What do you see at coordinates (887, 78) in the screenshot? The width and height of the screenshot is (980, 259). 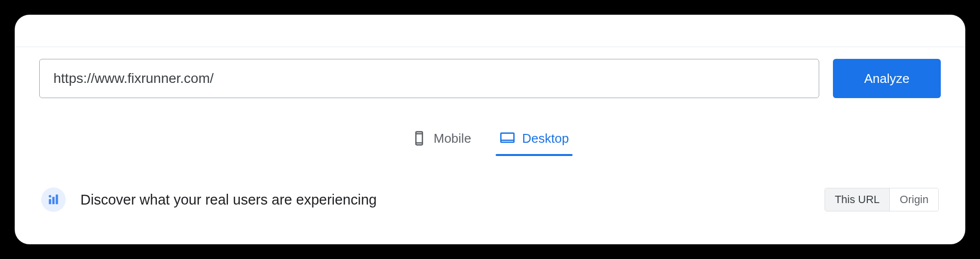 I see `analyze-button: Analyze` at bounding box center [887, 78].